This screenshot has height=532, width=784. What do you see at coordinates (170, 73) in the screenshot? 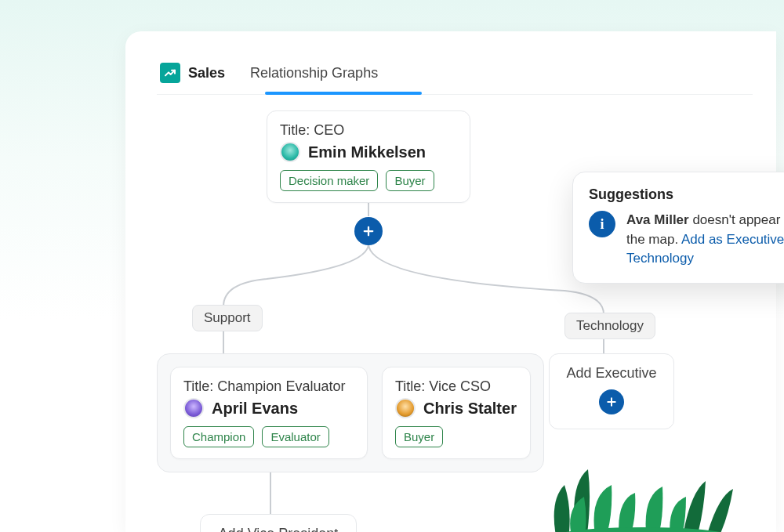
I see `sales-trend-icon` at bounding box center [170, 73].